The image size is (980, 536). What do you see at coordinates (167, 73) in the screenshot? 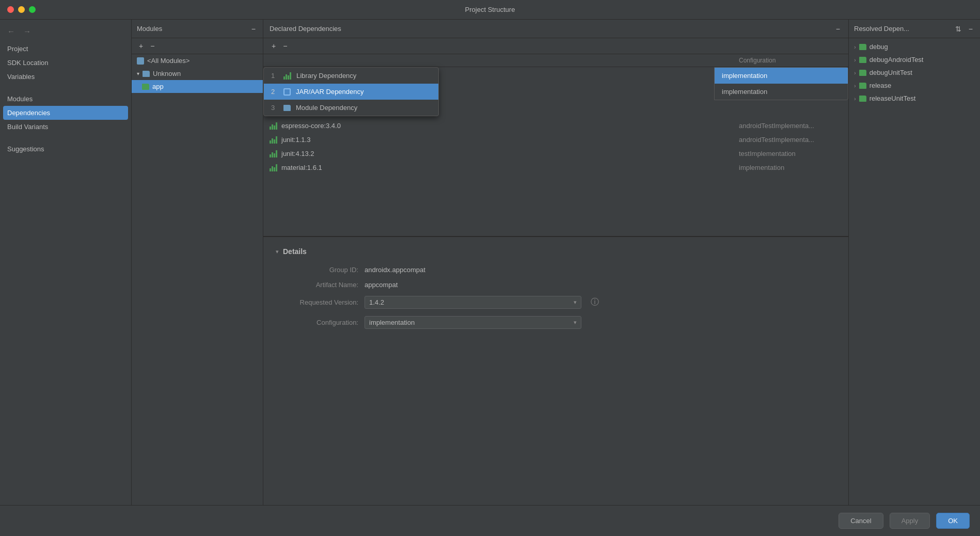
I see `tree-item-label: Unknown` at bounding box center [167, 73].